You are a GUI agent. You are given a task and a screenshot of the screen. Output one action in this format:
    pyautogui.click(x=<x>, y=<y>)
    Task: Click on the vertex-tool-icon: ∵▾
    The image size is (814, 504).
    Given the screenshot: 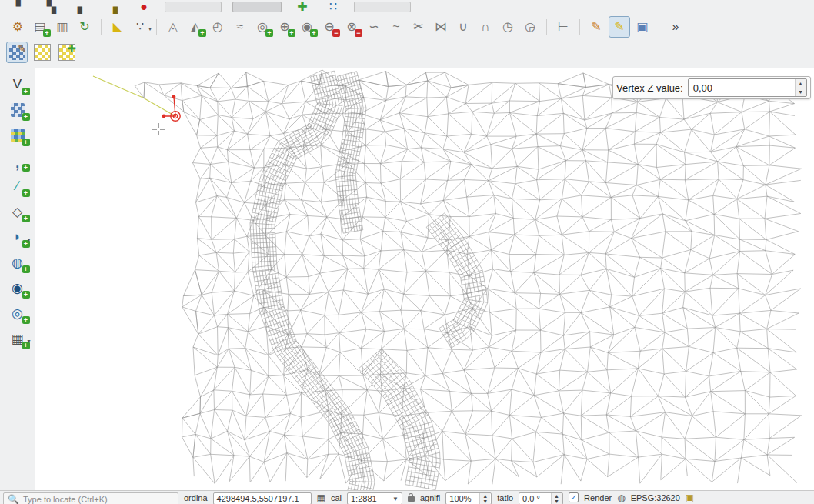 What is the action you would take?
    pyautogui.click(x=140, y=27)
    